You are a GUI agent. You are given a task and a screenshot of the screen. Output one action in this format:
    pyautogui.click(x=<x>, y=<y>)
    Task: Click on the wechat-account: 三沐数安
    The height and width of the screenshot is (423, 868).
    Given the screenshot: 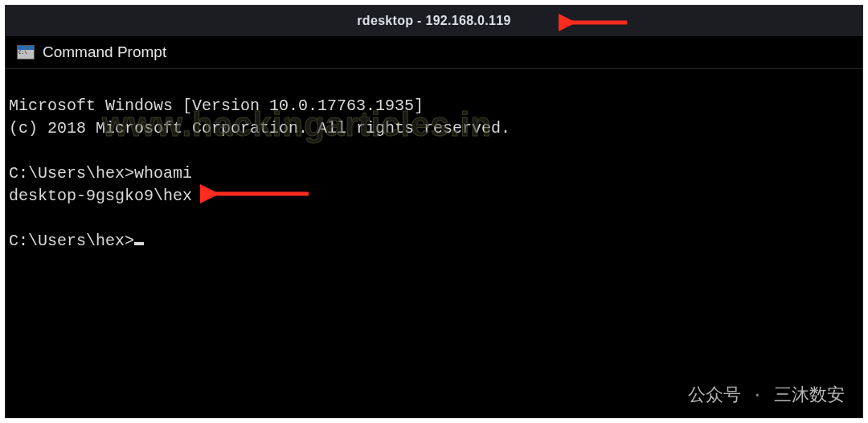 What is the action you would take?
    pyautogui.click(x=809, y=396)
    